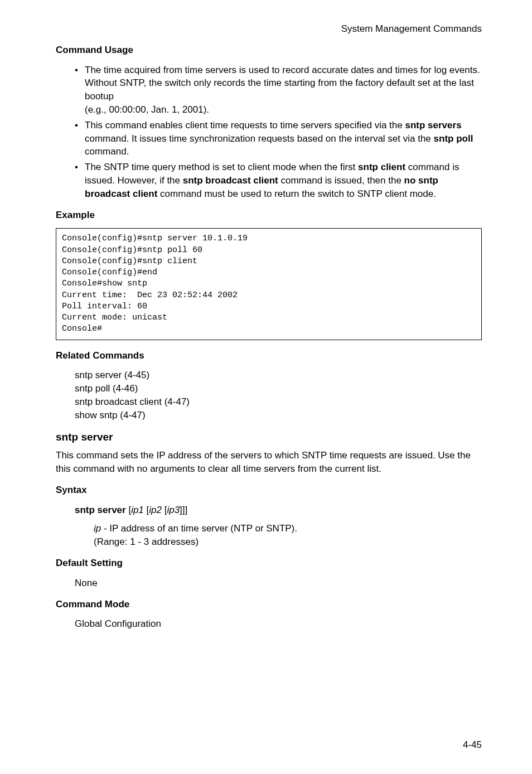 The height and width of the screenshot is (774, 532). Describe the element at coordinates (283, 181) in the screenshot. I see `bullet-text: The SNTP time query method is set to cli…` at that location.